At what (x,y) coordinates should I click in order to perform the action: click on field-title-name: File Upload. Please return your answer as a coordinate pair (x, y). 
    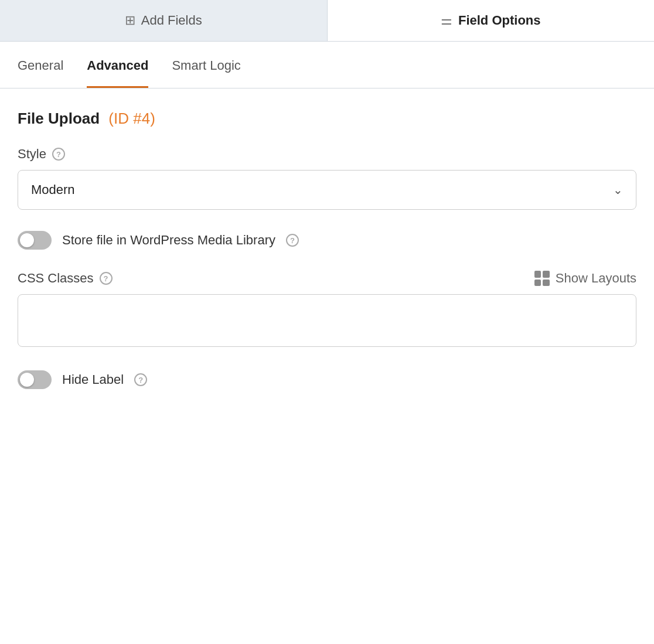
    Looking at the image, I should click on (59, 118).